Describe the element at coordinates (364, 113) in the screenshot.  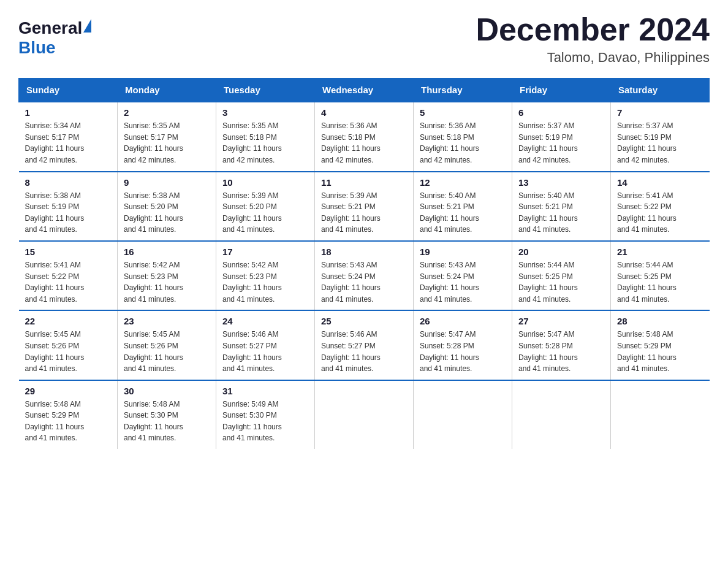
I see `day-number: 4` at that location.